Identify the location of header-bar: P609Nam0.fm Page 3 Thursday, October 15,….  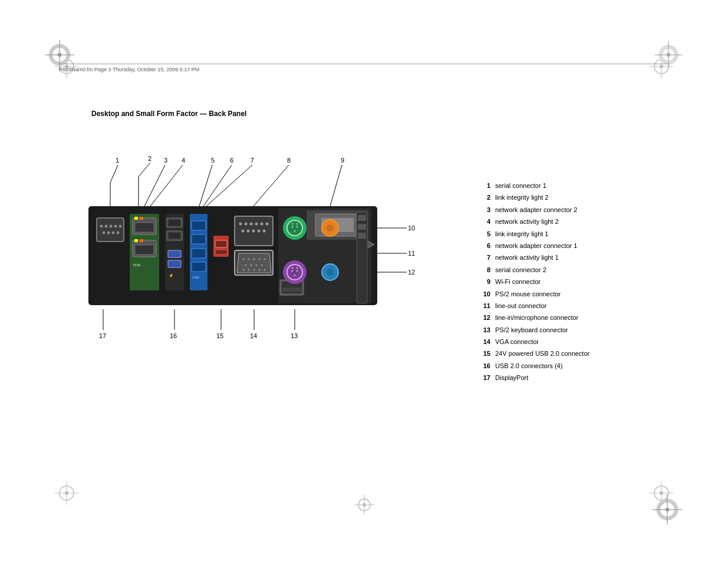
(364, 68).